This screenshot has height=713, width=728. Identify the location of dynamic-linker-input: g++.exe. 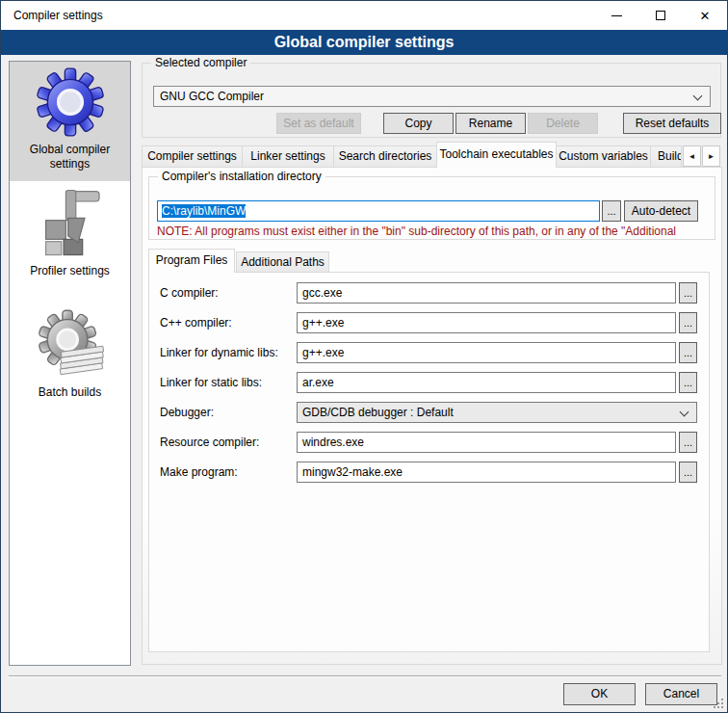
(486, 353).